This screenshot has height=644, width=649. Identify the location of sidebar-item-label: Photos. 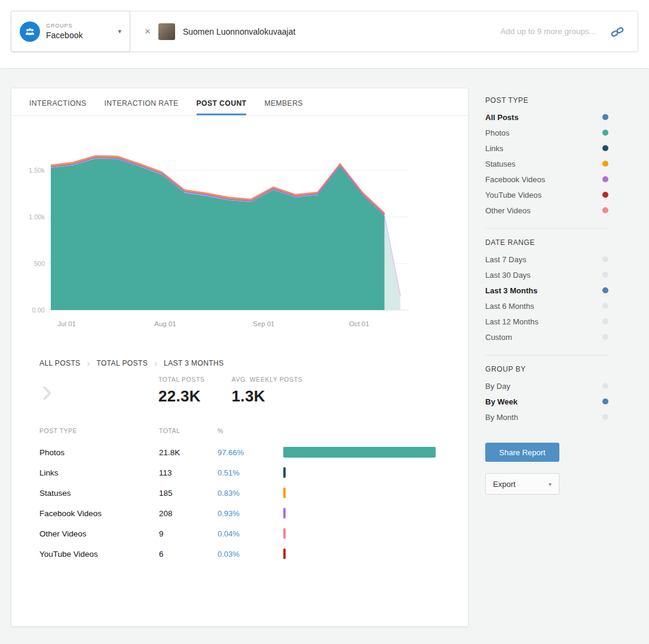
(497, 133).